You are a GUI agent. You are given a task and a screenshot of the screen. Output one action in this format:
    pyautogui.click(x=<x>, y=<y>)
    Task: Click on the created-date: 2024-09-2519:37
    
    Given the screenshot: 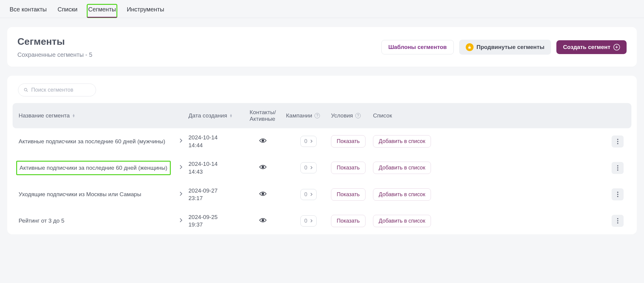 What is the action you would take?
    pyautogui.click(x=203, y=221)
    